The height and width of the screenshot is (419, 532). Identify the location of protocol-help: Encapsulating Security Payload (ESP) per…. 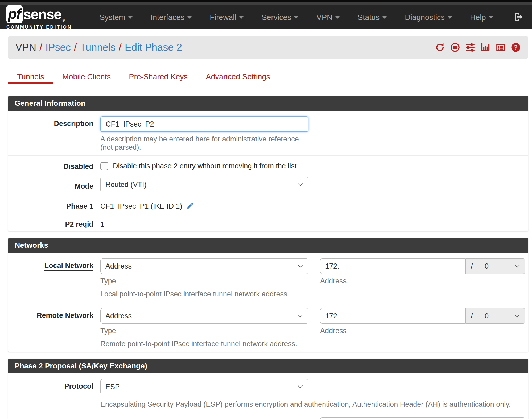
(314, 406).